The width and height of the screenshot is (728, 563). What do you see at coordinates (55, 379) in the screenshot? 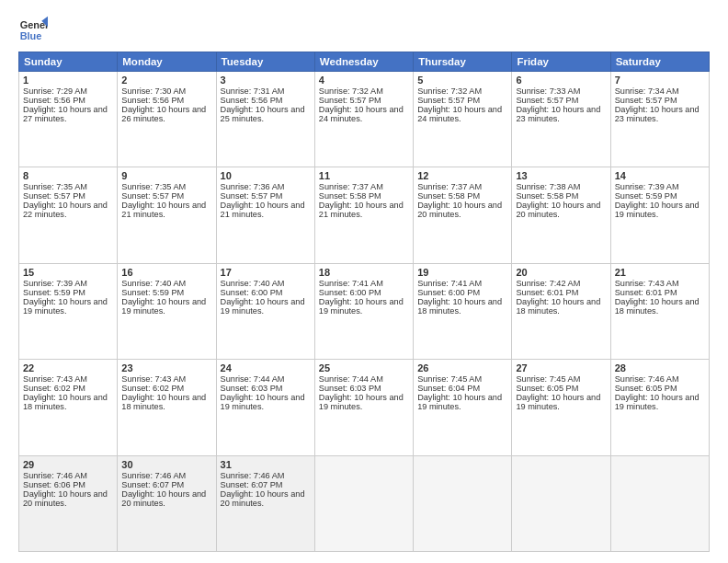
I see `sunrise-text: Sunrise: 7:43 AM` at bounding box center [55, 379].